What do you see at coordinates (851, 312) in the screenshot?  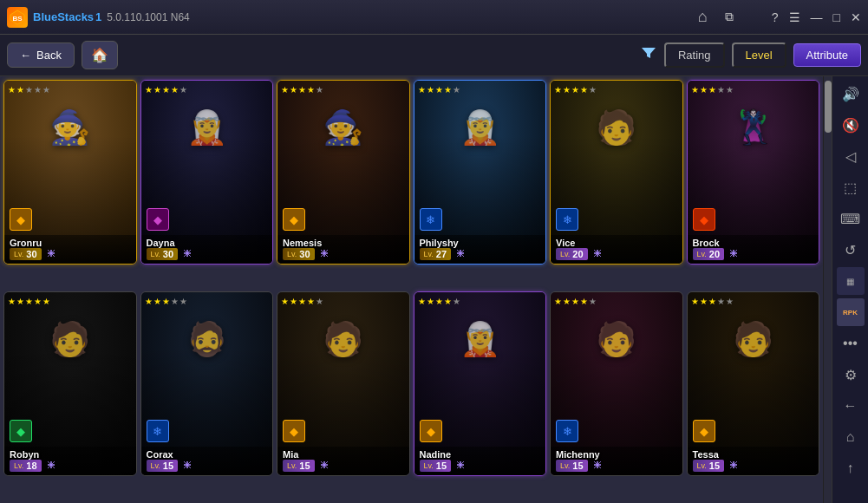 I see `sidebar-icon-rpk: RPK` at bounding box center [851, 312].